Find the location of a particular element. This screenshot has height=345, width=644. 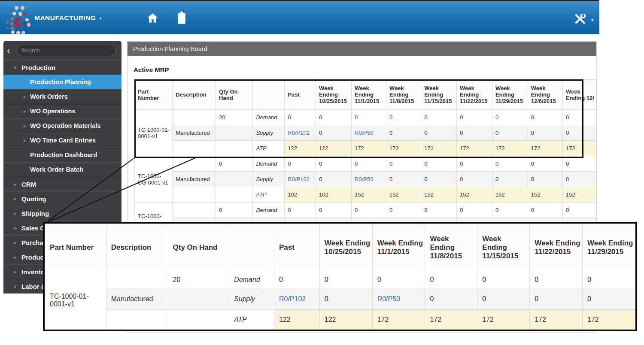

sidebar-item-label: Work Order Batch is located at coordinates (57, 169).